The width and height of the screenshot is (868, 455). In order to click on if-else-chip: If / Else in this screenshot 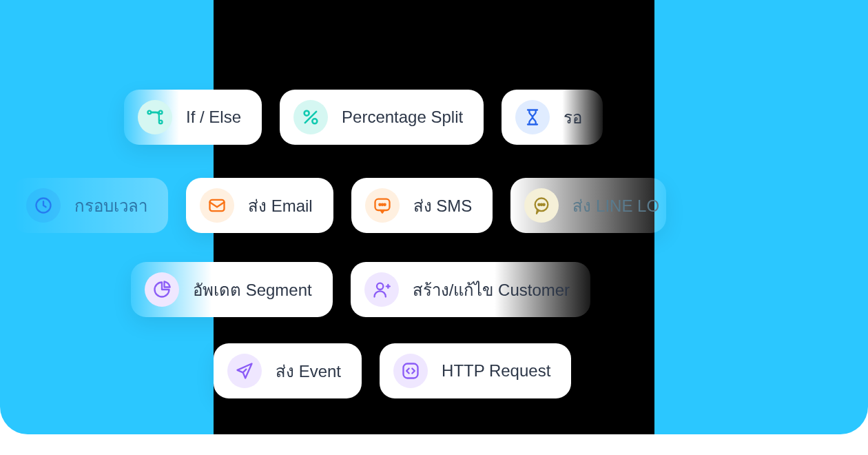, I will do `click(193, 117)`.